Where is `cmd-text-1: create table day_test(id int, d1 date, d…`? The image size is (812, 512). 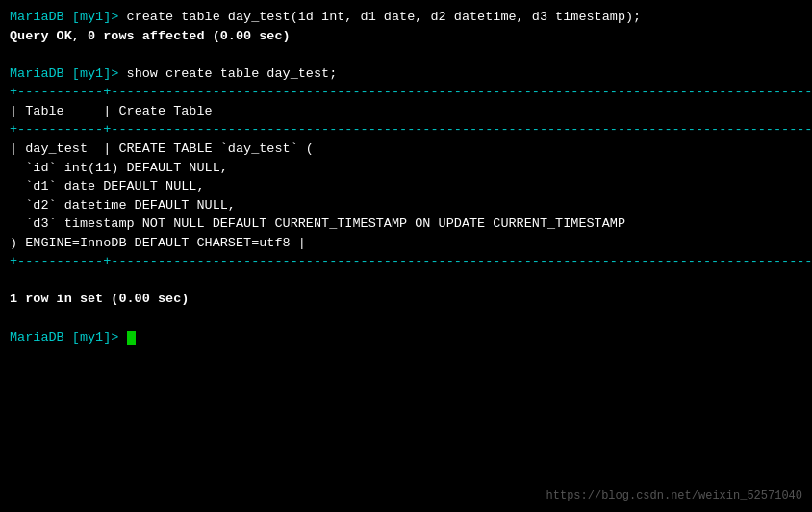
cmd-text-1: create table day_test(id int, d1 date, d… is located at coordinates (385, 17).